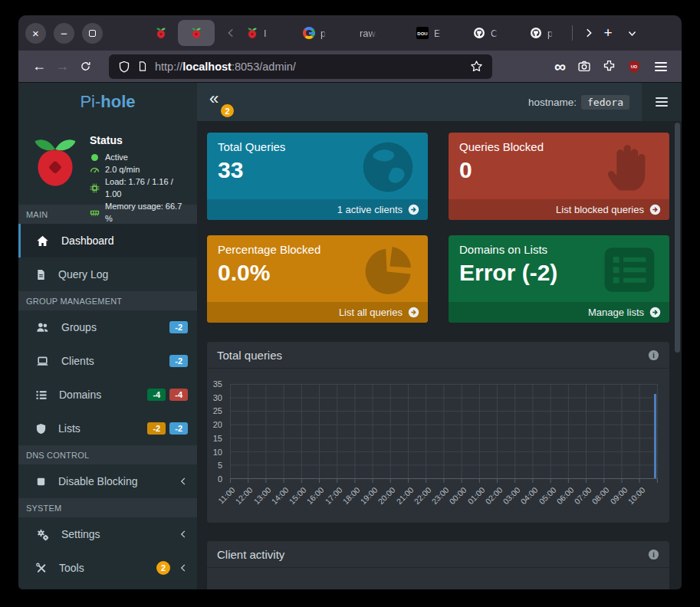 Image resolution: width=700 pixels, height=607 pixels. Describe the element at coordinates (317, 210) in the screenshot. I see `card-footer-link: 1 active clients` at that location.